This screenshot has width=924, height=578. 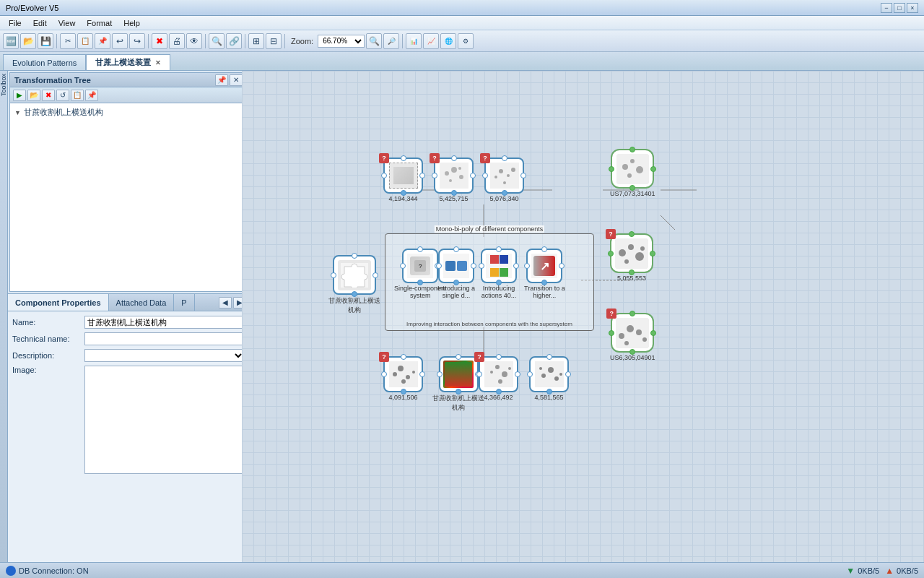 What do you see at coordinates (160, 41) in the screenshot?
I see `tb-del: ✖` at bounding box center [160, 41].